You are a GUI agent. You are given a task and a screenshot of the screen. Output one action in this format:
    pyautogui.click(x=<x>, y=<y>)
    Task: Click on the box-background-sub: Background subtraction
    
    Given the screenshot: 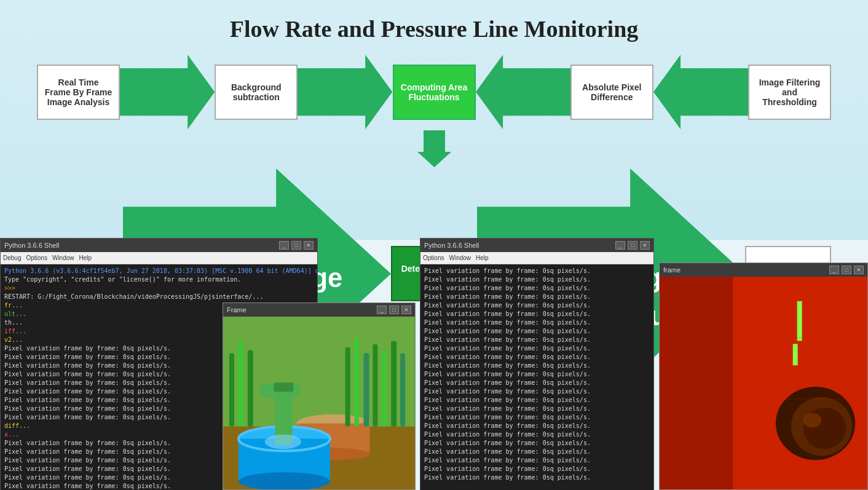 What is the action you would take?
    pyautogui.click(x=256, y=92)
    